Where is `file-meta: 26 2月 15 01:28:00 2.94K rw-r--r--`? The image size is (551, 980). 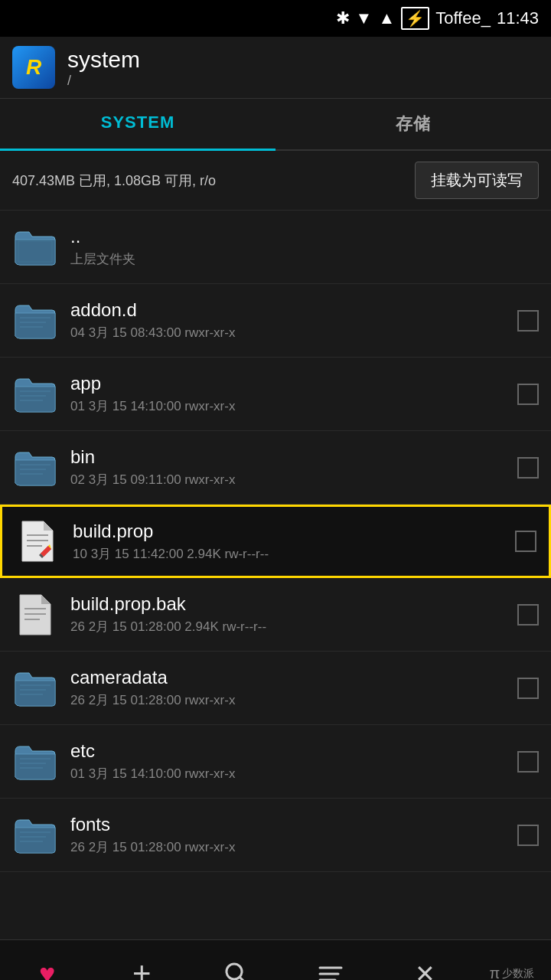 file-meta: 26 2月 15 01:28:00 2.94K rw-r--r-- is located at coordinates (288, 626).